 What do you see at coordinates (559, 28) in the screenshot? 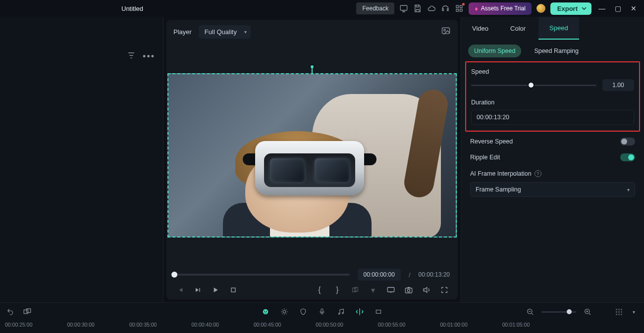
I see `tab-speed: Speed` at bounding box center [559, 28].